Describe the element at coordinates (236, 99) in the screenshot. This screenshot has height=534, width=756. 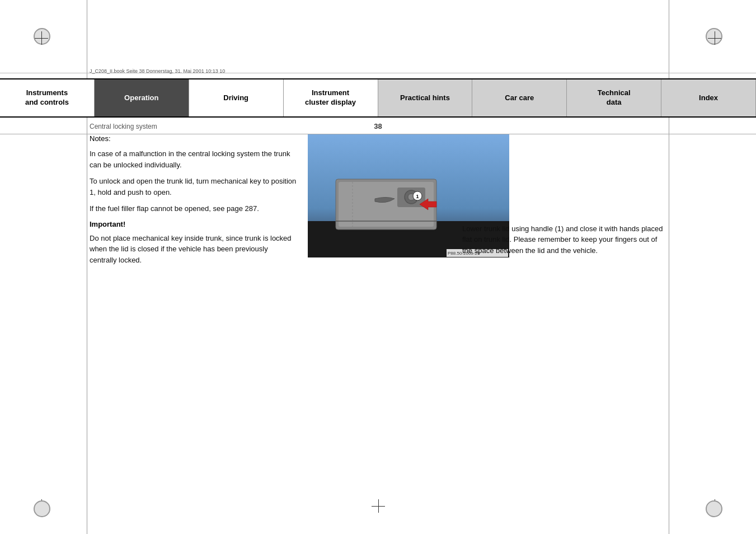
I see `tab-driving-label: Driving` at that location.